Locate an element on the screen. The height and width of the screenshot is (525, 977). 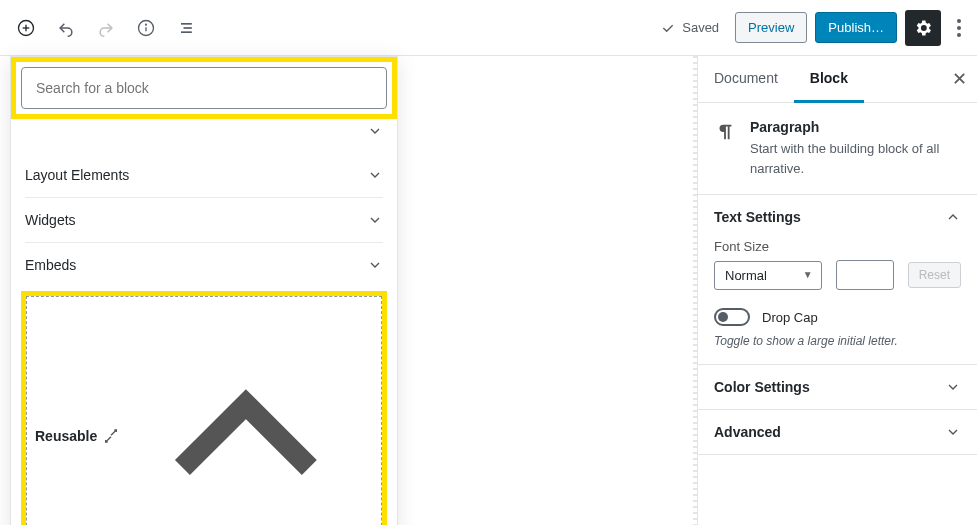
drop-cap-toggle is located at coordinates (732, 317).